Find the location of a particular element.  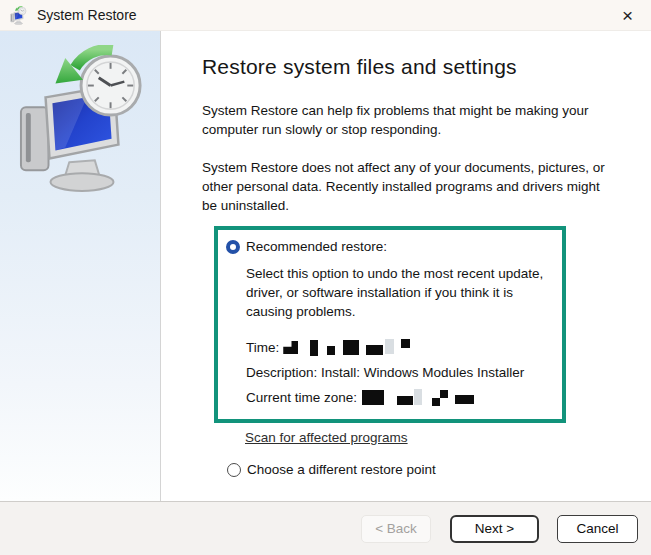

close-icon: × is located at coordinates (628, 16).